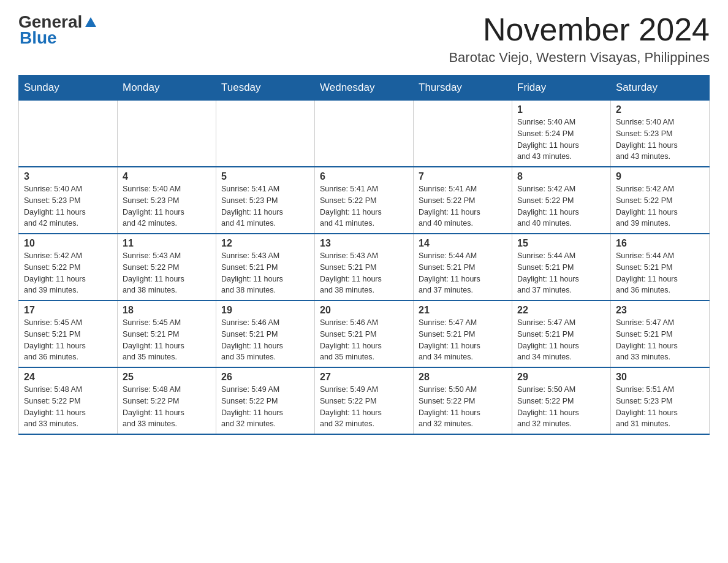 The image size is (728, 563). I want to click on calendar-cell: 13Sunrise: 5:43 AMSunset: 5:21 PMDayligh…, so click(364, 267).